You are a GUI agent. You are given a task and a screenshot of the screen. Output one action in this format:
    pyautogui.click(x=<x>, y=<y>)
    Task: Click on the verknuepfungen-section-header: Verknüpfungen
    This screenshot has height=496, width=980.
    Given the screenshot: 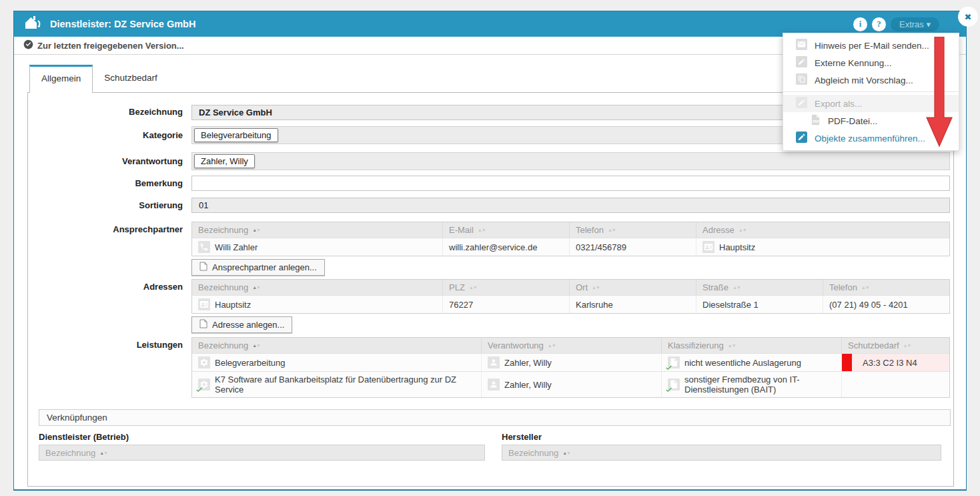 What is the action you would take?
    pyautogui.click(x=495, y=418)
    